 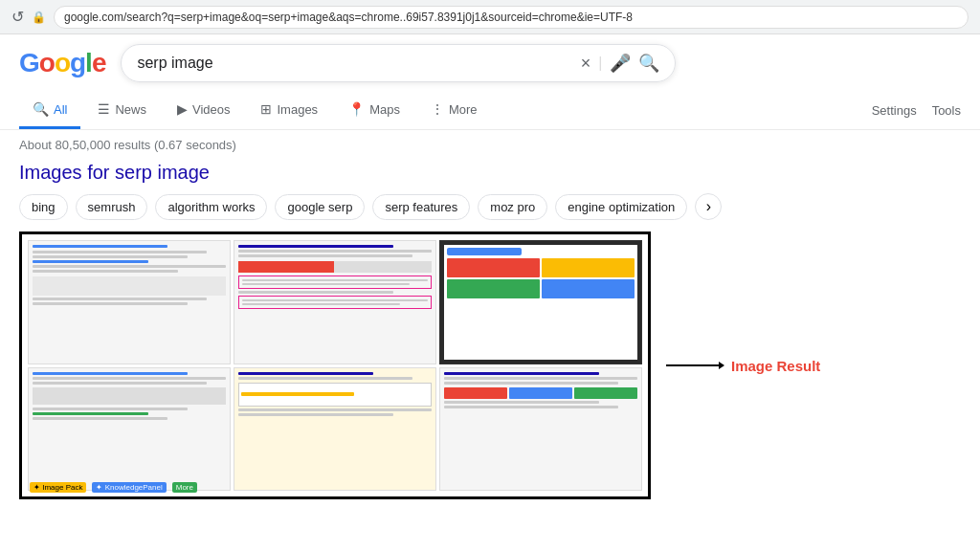 I want to click on images-header: Images for serp image, so click(x=490, y=172).